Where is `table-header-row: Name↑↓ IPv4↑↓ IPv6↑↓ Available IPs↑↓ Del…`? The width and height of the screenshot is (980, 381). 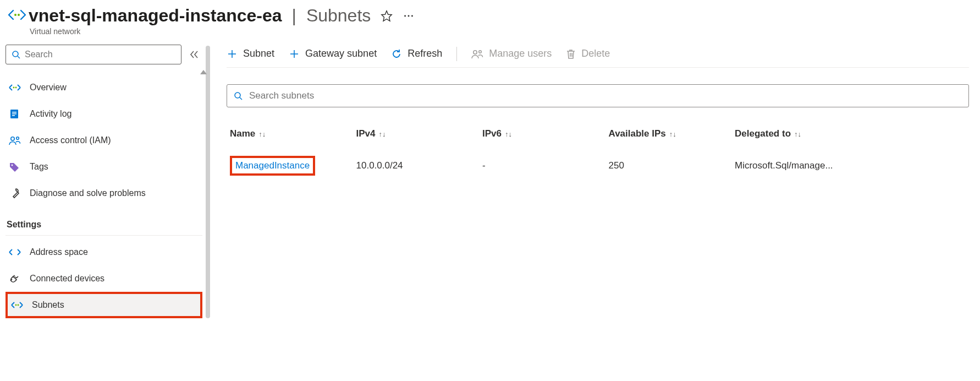
table-header-row: Name↑↓ IPv4↑↓ IPv6↑↓ Available IPs↑↓ Del… is located at coordinates (598, 136).